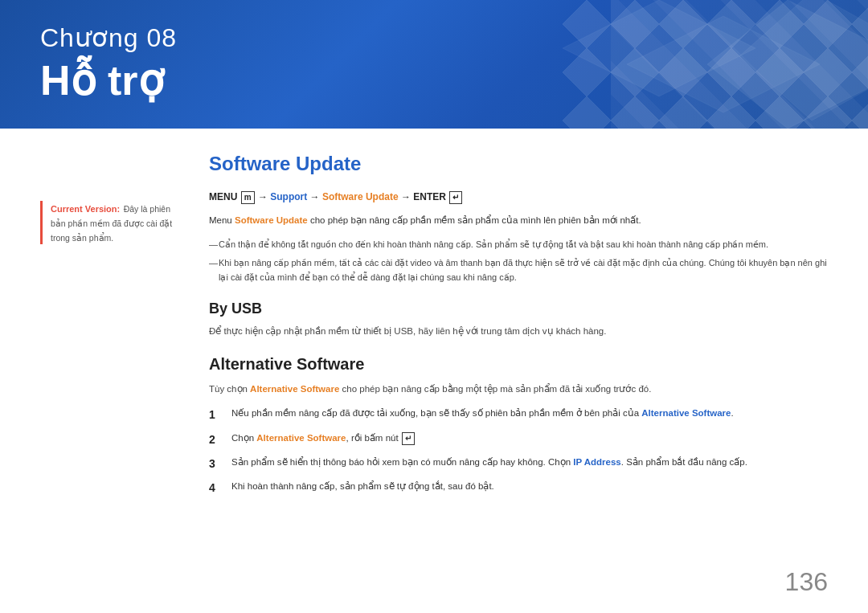 The width and height of the screenshot is (868, 613). What do you see at coordinates (518, 331) in the screenshot?
I see `by-usb-description: Để thực hiện cập nhật phần mềm từ thiết …` at bounding box center [518, 331].